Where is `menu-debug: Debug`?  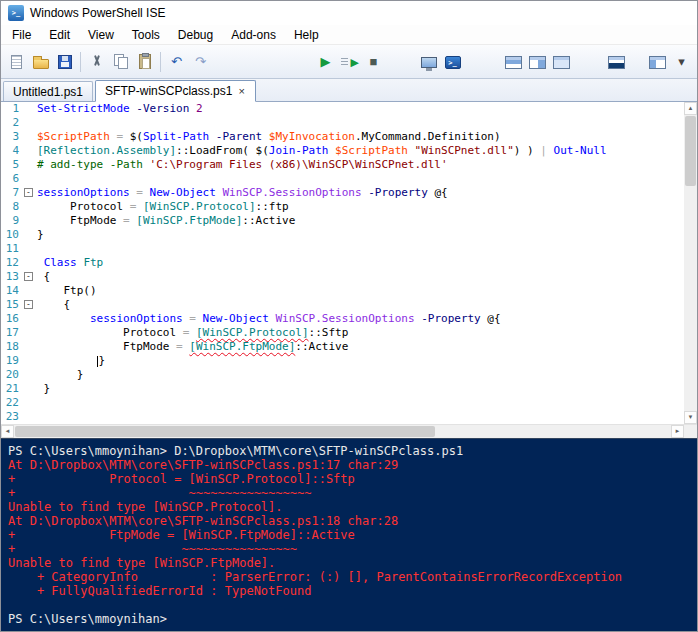 menu-debug: Debug is located at coordinates (196, 35).